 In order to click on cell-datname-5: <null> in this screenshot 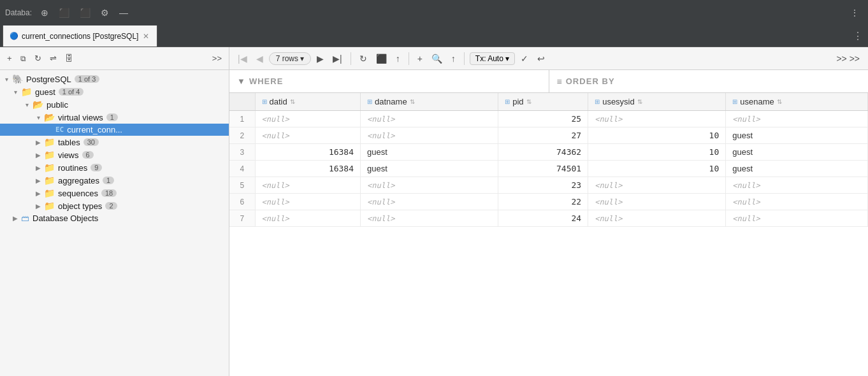, I will do `click(430, 185)`.